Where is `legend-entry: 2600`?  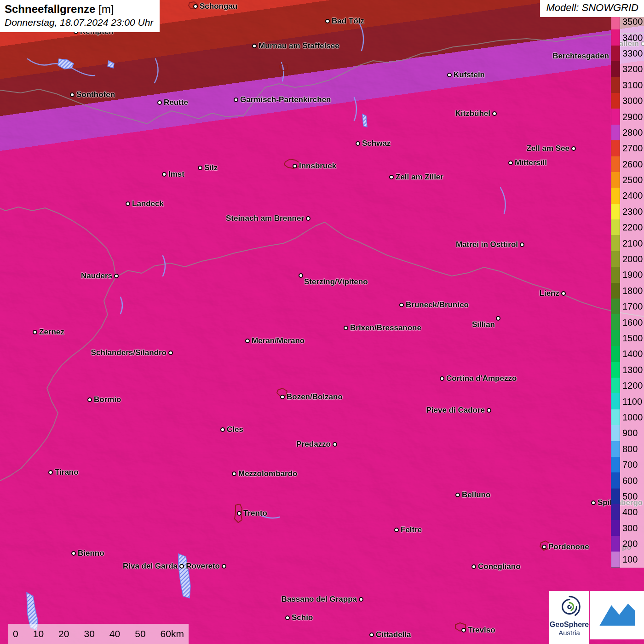 legend-entry: 2600 is located at coordinates (627, 164).